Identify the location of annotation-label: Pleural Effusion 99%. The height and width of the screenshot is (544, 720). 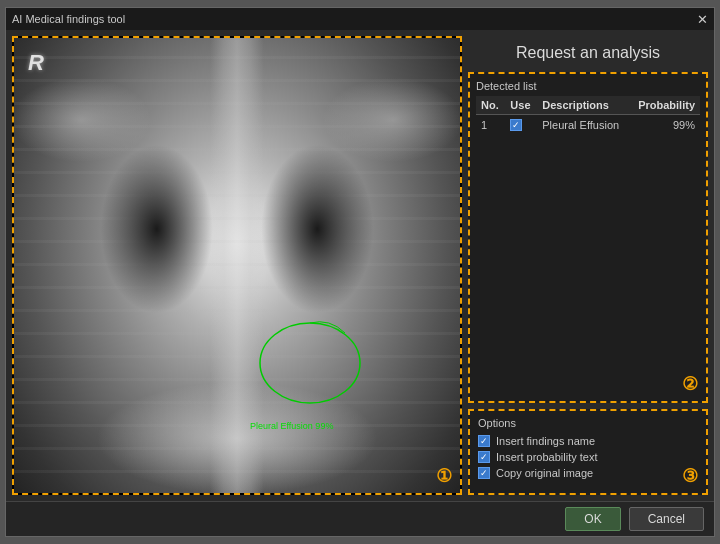
(292, 426).